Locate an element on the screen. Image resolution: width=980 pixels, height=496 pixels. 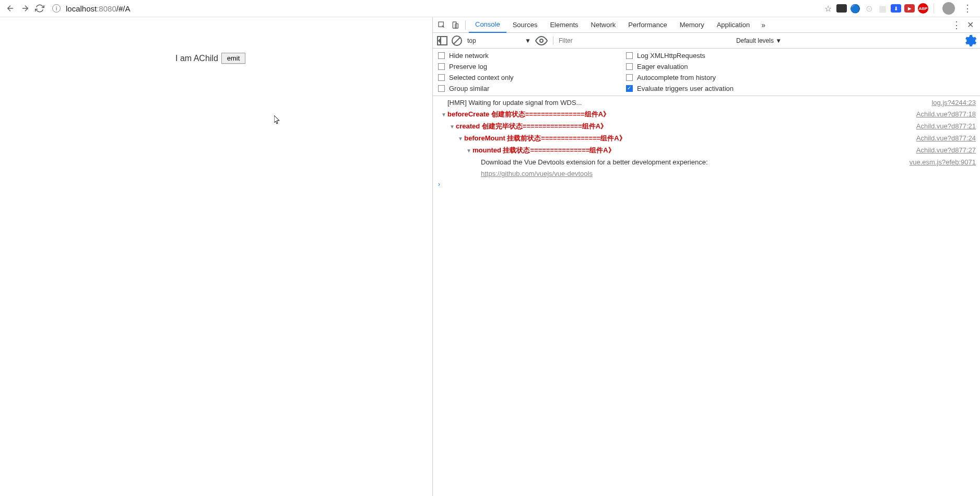
log-message: mounted 挂载状态===============组件A》 is located at coordinates (544, 150).